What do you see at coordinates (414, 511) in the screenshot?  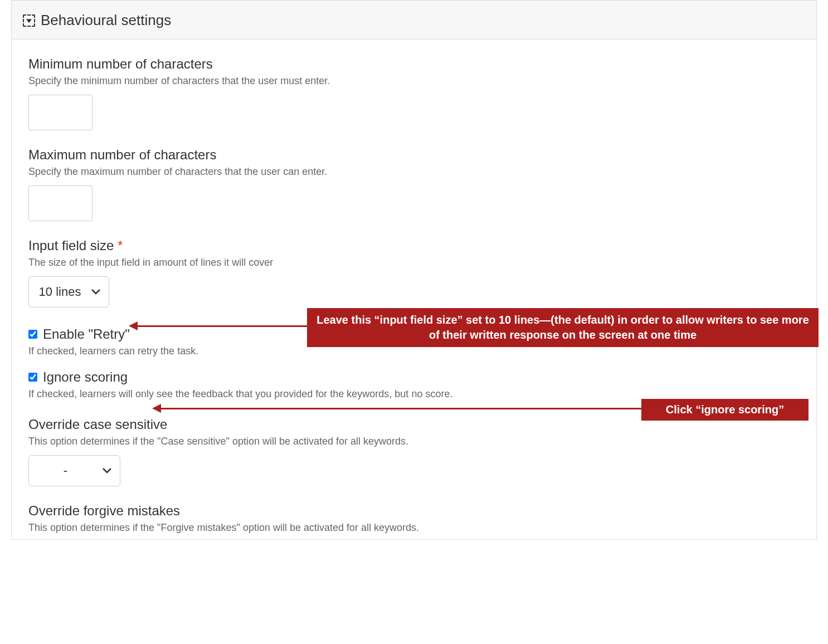 I see `field-label: Override forgive mistakes` at bounding box center [414, 511].